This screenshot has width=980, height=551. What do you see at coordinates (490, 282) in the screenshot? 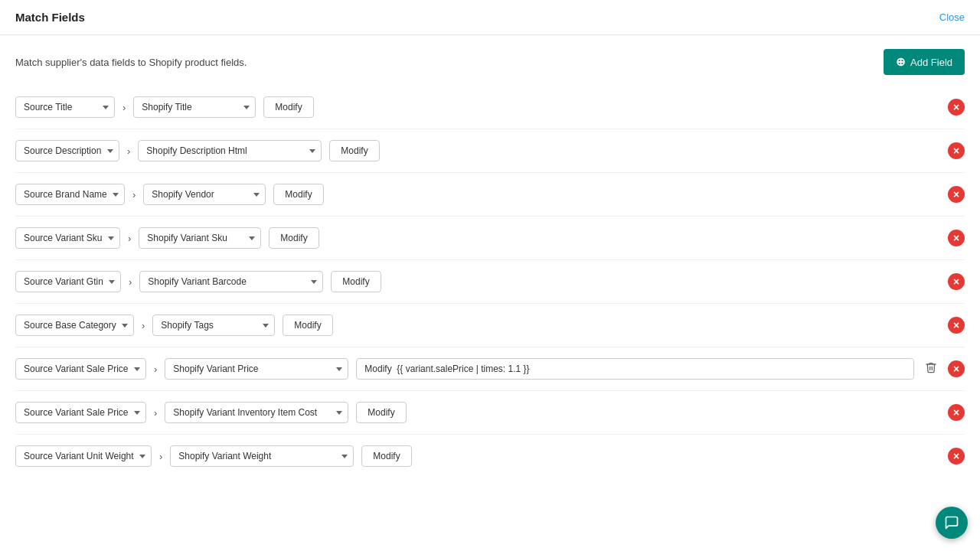
I see `field-row: Source Variant Gtin›Shopify Variant Barc…` at bounding box center [490, 282].